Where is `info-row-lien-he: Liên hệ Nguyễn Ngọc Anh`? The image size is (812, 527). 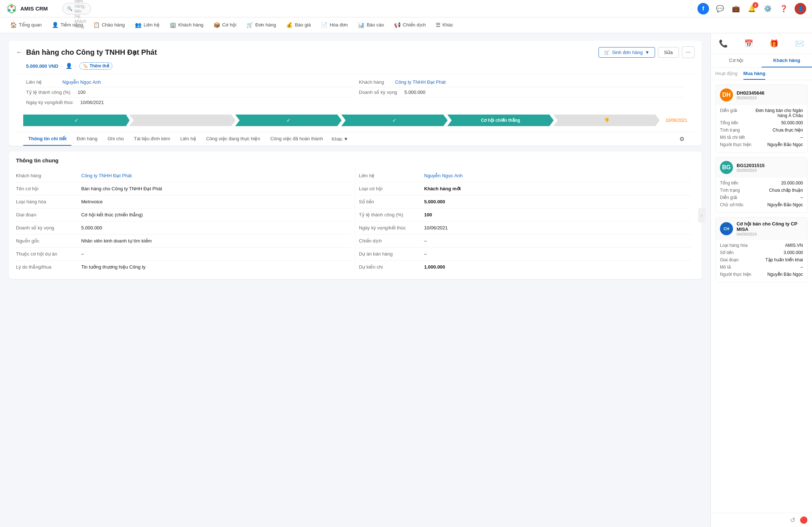
info-row-lien-he: Liên hệ Nguyễn Ngọc Anh is located at coordinates (525, 176).